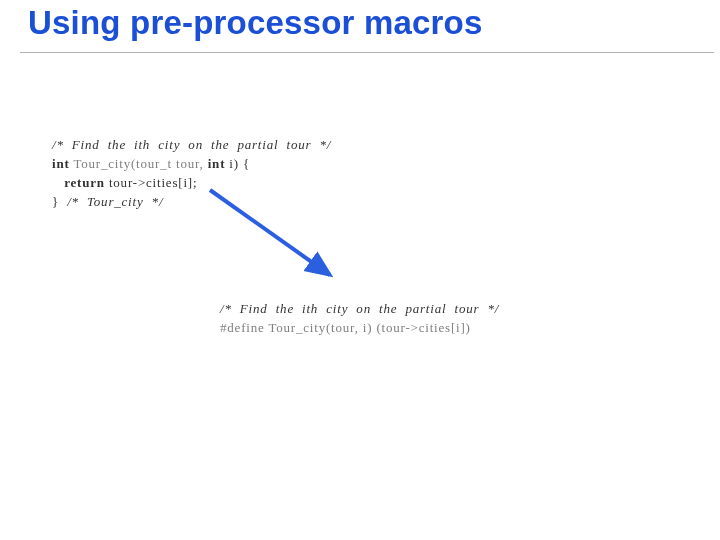 Image resolution: width=720 pixels, height=540 pixels. What do you see at coordinates (256, 23) in the screenshot?
I see `slide-title: Using pre-processor macros` at bounding box center [256, 23].